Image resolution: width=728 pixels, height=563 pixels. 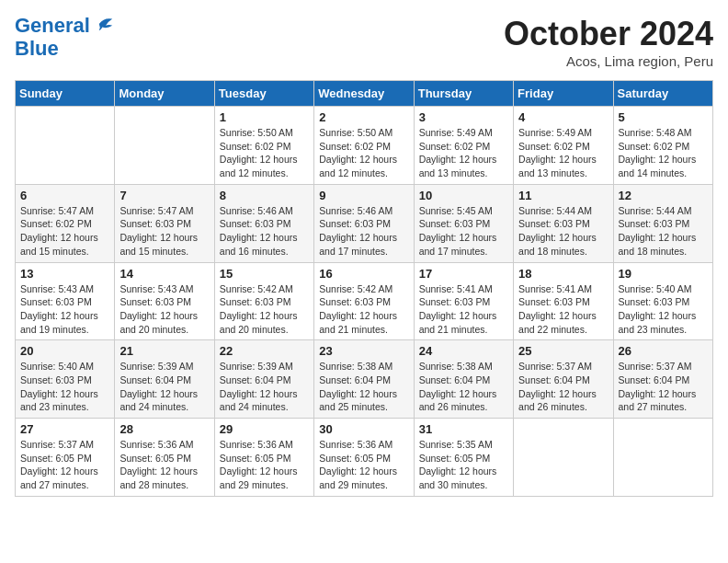 What do you see at coordinates (264, 223) in the screenshot?
I see `calendar-cell: 8Sunrise: 5:46 AM Sunset: 6:03 PM Daylig…` at bounding box center [264, 223].